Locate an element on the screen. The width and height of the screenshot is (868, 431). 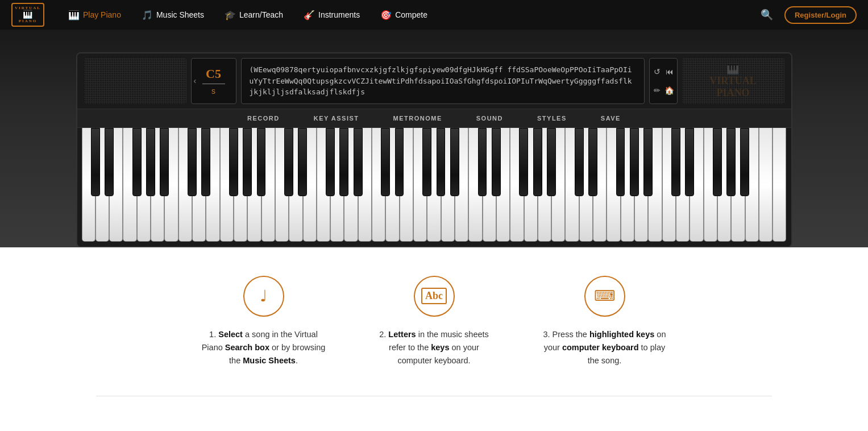
learn-teach-icon: 🎓 is located at coordinates (230, 15).